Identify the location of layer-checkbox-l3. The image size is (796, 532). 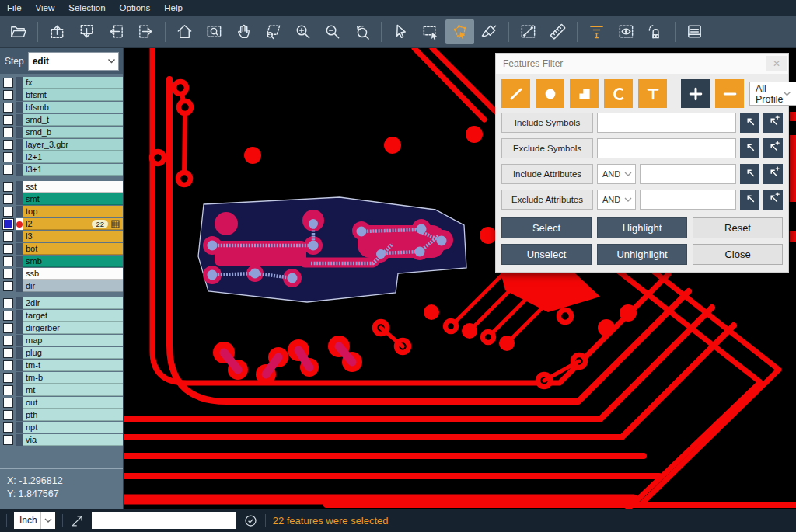
(8, 236).